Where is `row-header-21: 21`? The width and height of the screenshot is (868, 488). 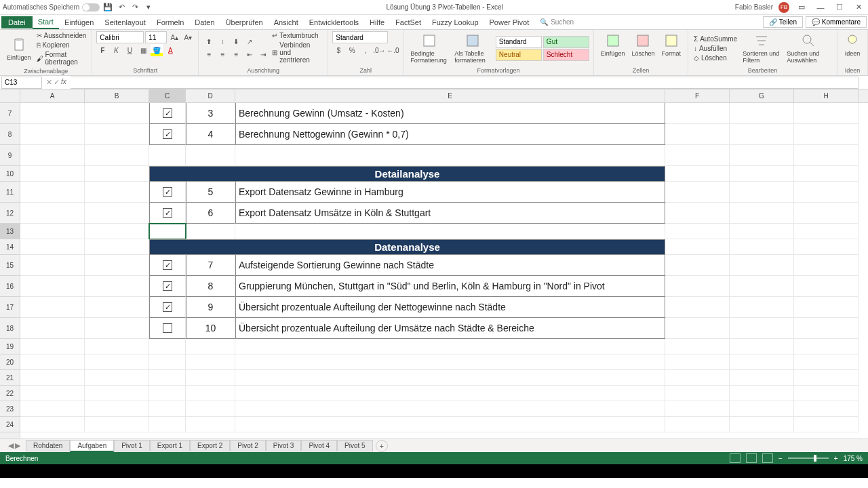 row-header-21: 21 is located at coordinates (9, 378).